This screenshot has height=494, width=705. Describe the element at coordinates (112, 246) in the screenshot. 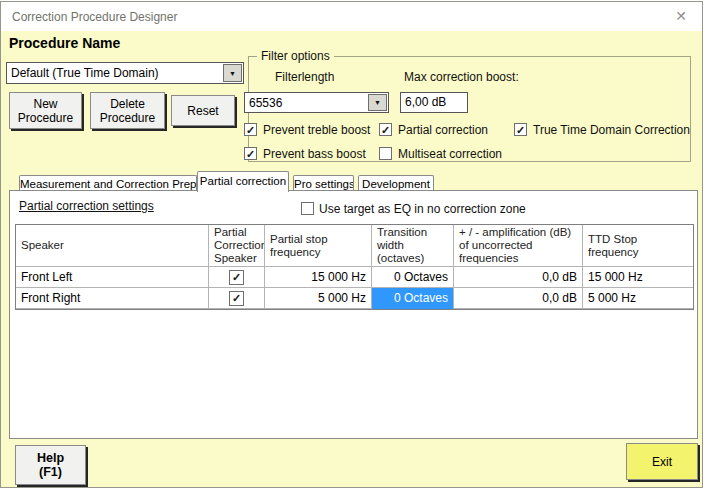

I see `header-speaker: Speaker` at that location.